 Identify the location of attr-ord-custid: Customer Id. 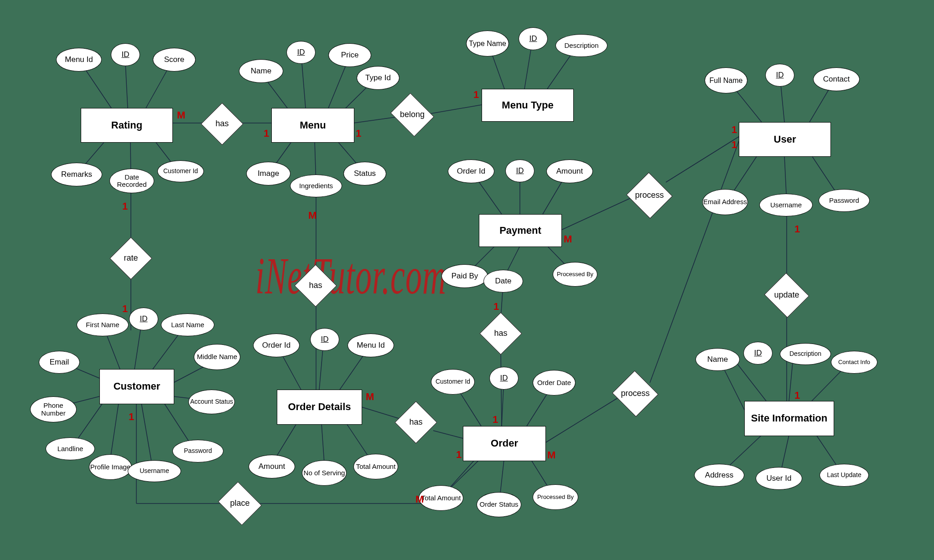
(453, 382).